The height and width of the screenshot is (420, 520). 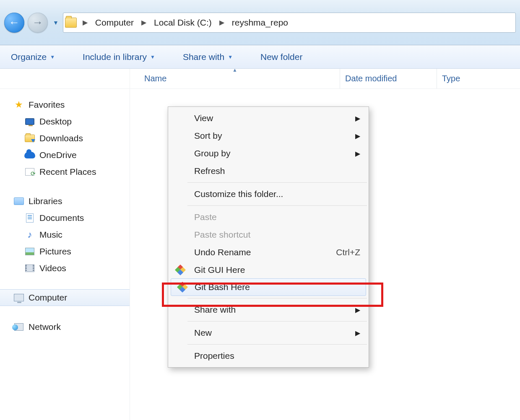 I want to click on picture-icon, so click(x=30, y=251).